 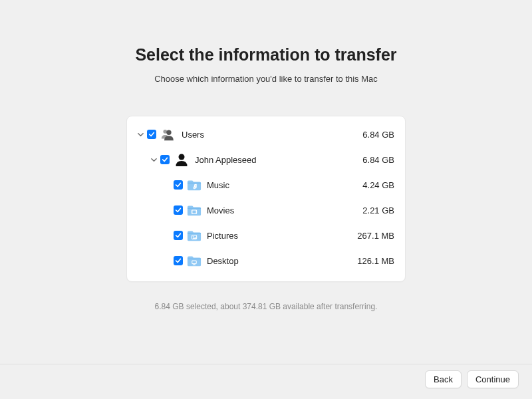 What do you see at coordinates (265, 185) in the screenshot?
I see `tree-row-music: Music 4.24 GB` at bounding box center [265, 185].